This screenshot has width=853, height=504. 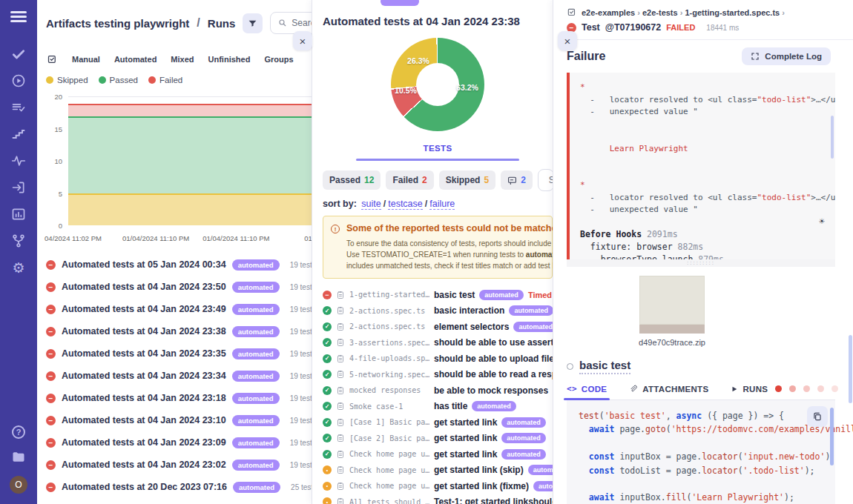 I want to click on tab-code: <>CODE, so click(x=587, y=391).